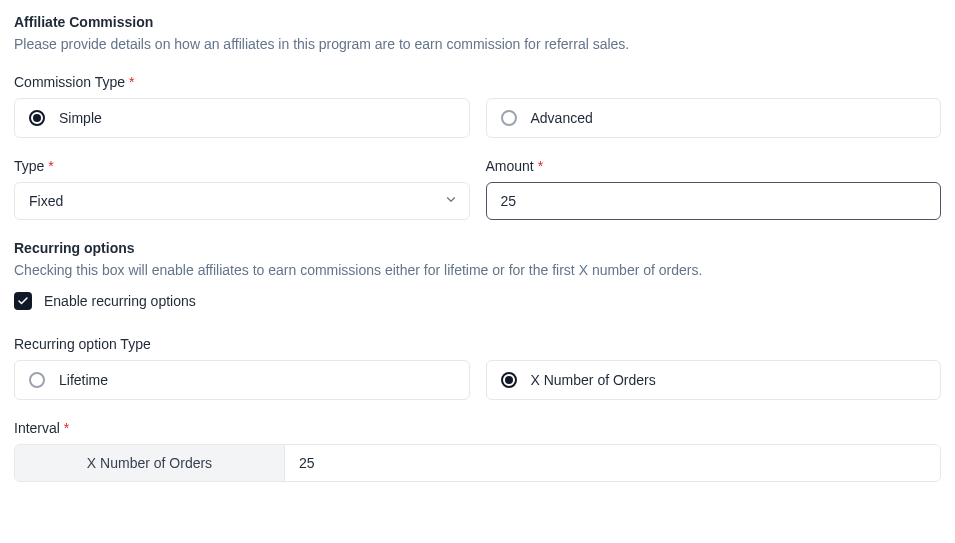 This screenshot has height=543, width=955. I want to click on radio-label: X Number of Orders, so click(594, 380).